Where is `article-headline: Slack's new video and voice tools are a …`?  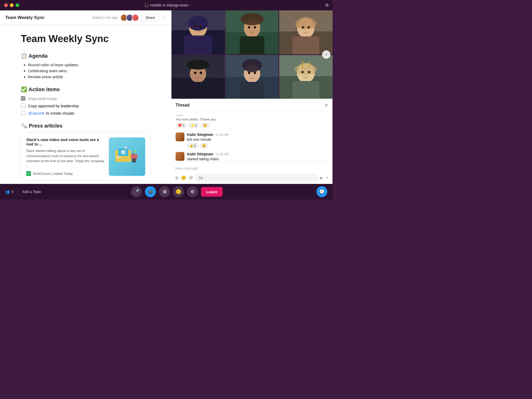 article-headline: Slack's new video and voice tools are a … is located at coordinates (65, 142).